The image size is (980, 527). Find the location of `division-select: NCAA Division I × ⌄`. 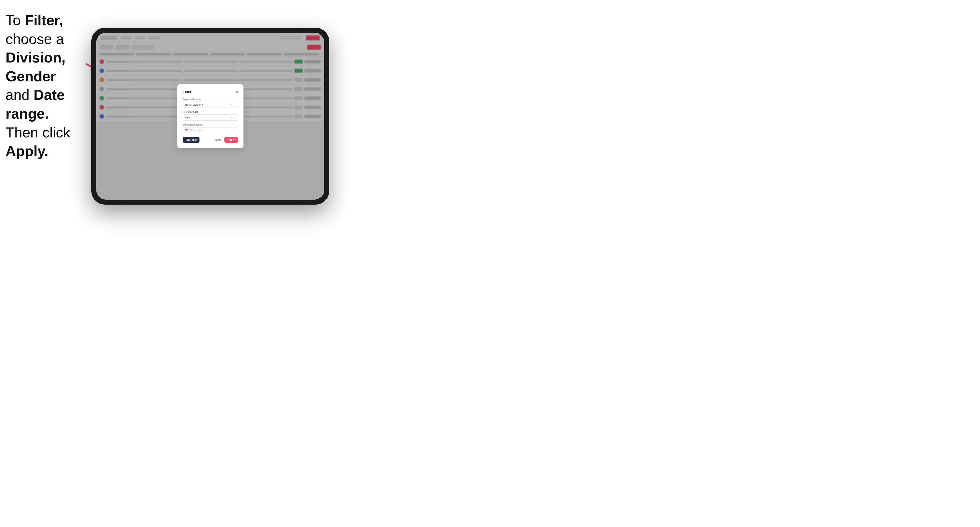

division-select: NCAA Division I × ⌄ is located at coordinates (210, 105).